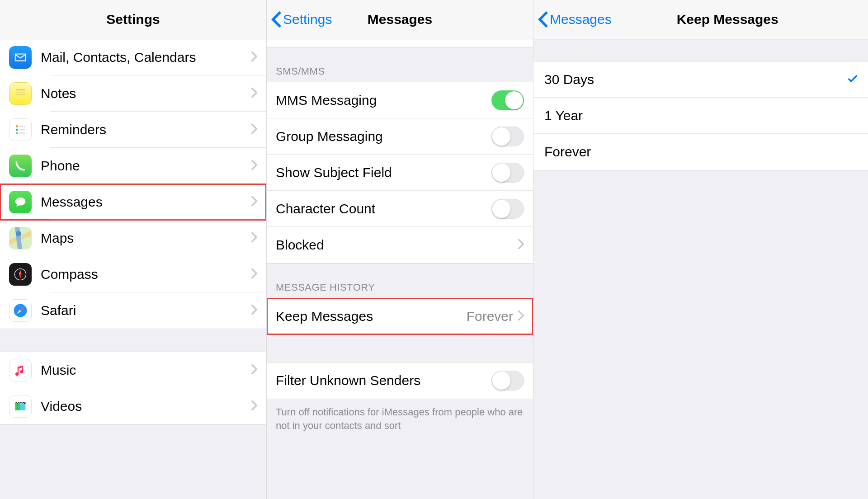  I want to click on toggle-mms, so click(508, 100).